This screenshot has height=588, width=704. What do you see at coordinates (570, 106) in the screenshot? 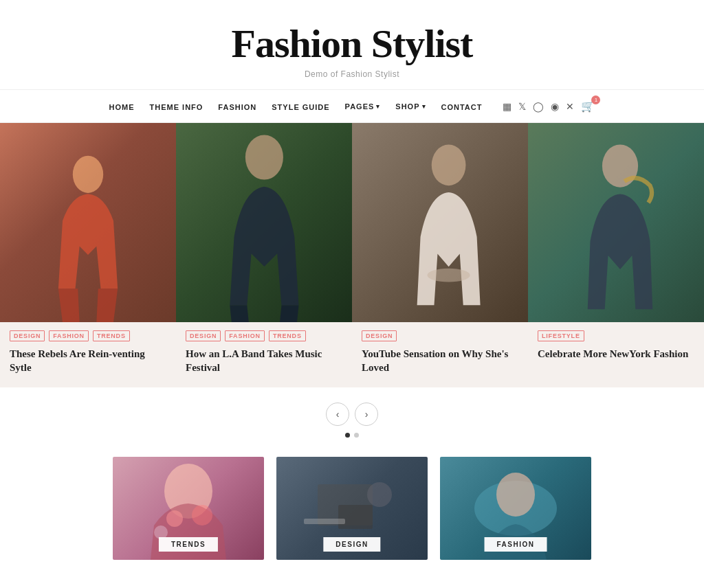
I see `x-icon: ✕` at bounding box center [570, 106].